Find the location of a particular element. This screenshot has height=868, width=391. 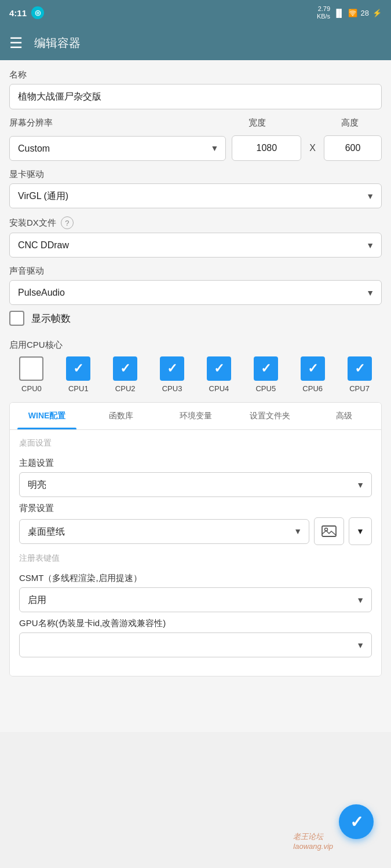

resolution-select-wrapper: Custom 800x600 1024x768 1280x720 1920x10… is located at coordinates (118, 148).